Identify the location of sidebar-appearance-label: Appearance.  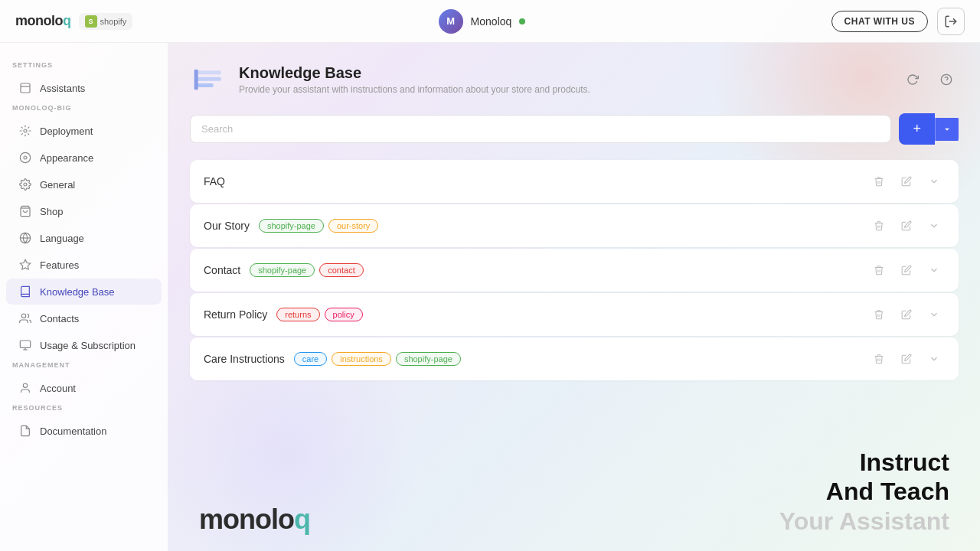
(67, 158).